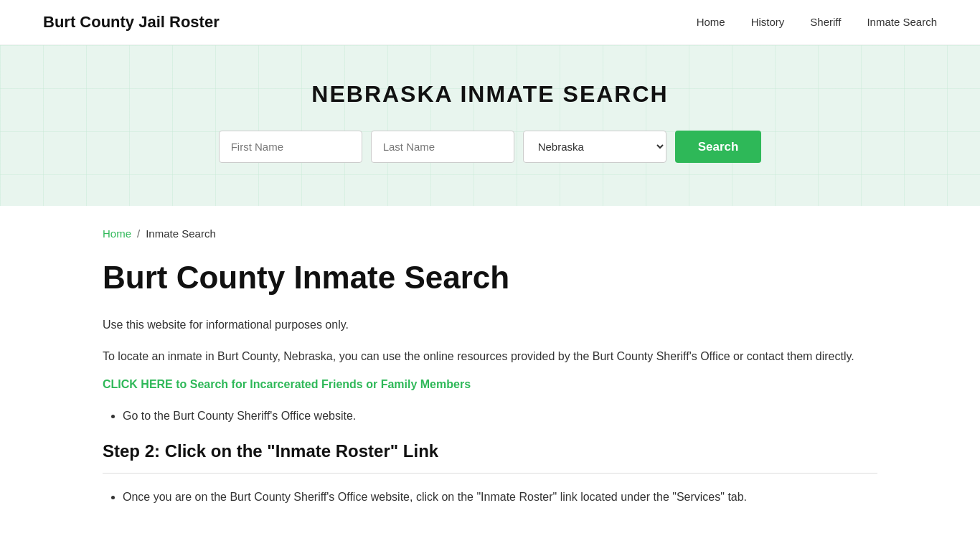 This screenshot has height=551, width=980. Describe the element at coordinates (490, 474) in the screenshot. I see `divider` at that location.